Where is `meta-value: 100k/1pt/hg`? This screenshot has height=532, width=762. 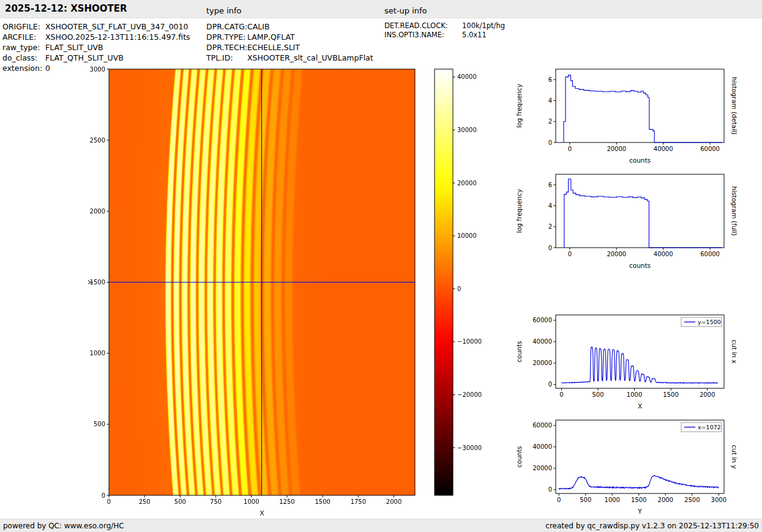 meta-value: 100k/1pt/hg is located at coordinates (484, 26).